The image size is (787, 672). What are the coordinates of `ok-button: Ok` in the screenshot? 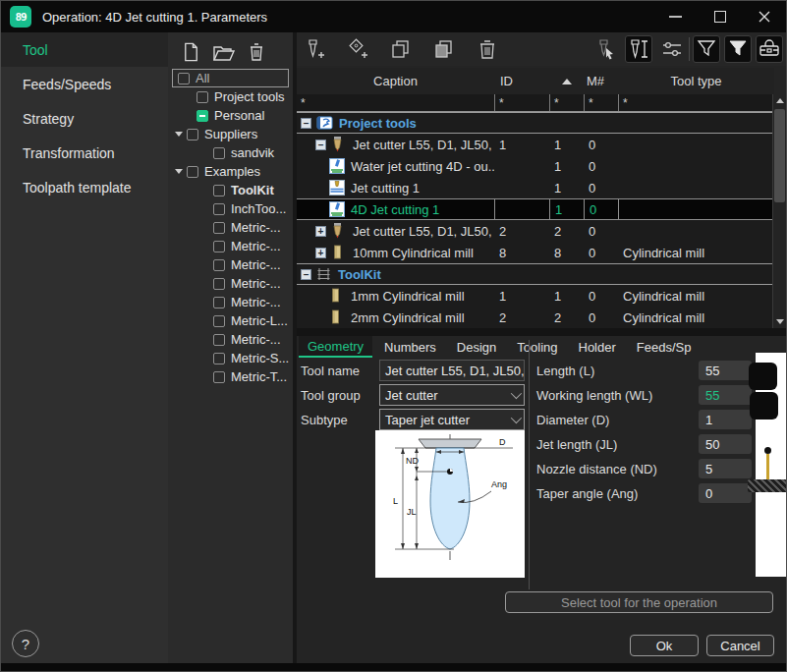 It's located at (664, 645).